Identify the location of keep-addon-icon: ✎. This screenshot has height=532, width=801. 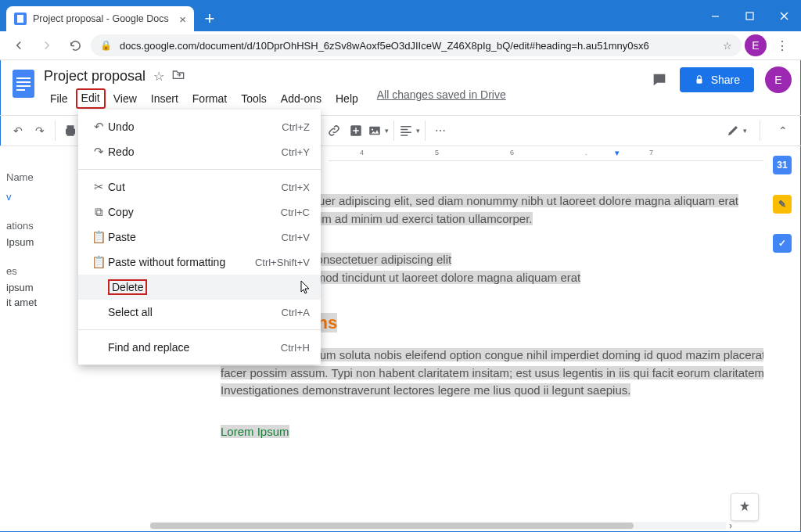
(782, 204).